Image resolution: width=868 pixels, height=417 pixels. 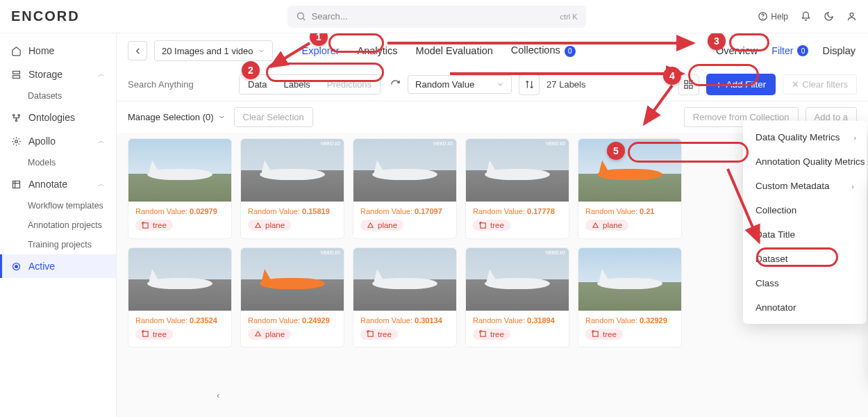 What do you see at coordinates (630, 211) in the screenshot?
I see `random-value-label: Random Value: 0.21` at bounding box center [630, 211].